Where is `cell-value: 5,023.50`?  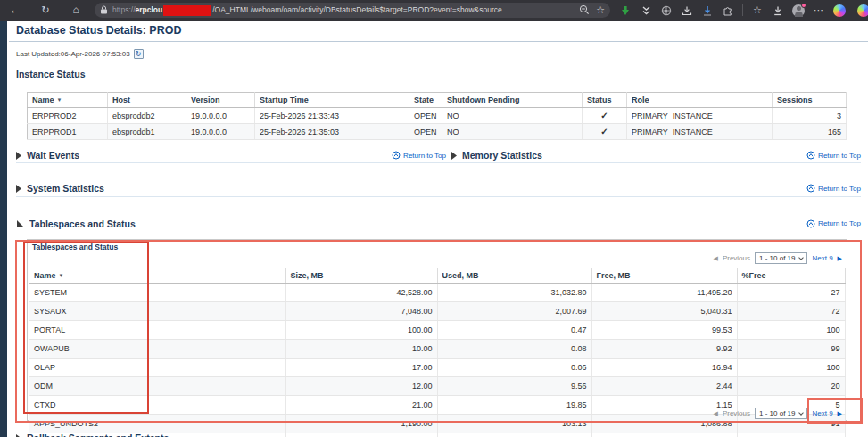
cell-value: 5,023.50 is located at coordinates (664, 435).